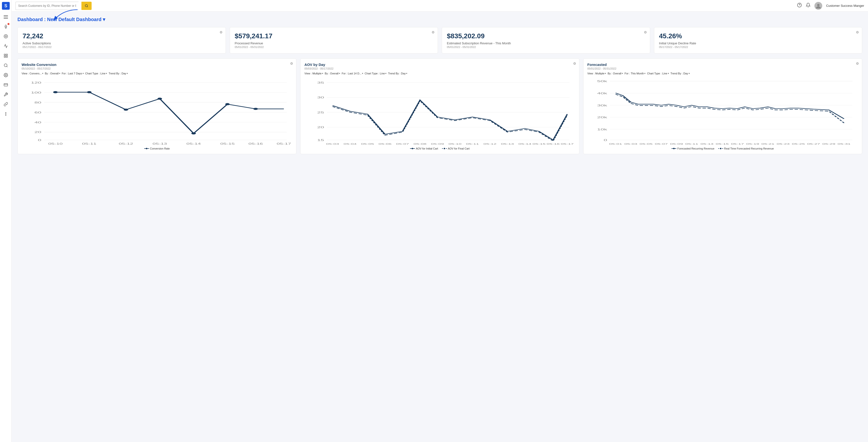  Describe the element at coordinates (157, 111) in the screenshot. I see `conversion-chart-svg: 120 100 80 60 40 20 0 05-10 05-11 05-12 …` at that location.